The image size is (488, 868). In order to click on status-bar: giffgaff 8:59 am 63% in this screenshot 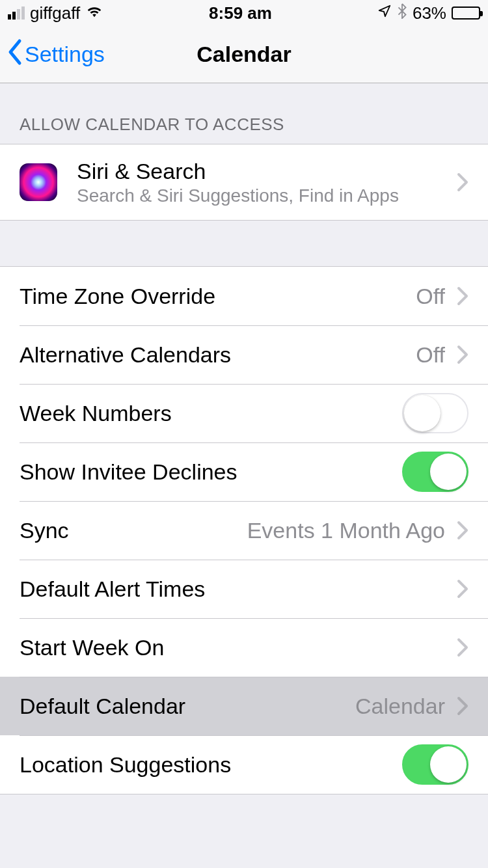, I will do `click(244, 13)`.